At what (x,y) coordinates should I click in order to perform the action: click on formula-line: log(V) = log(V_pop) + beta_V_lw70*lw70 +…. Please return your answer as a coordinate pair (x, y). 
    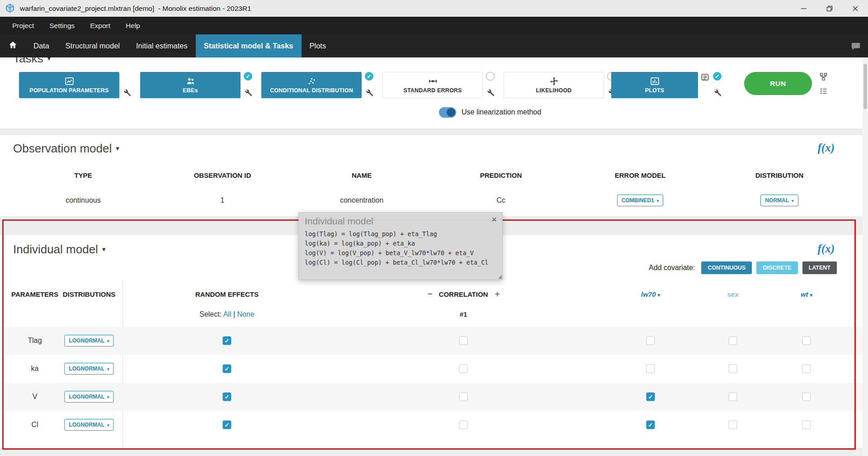
    Looking at the image, I should click on (403, 253).